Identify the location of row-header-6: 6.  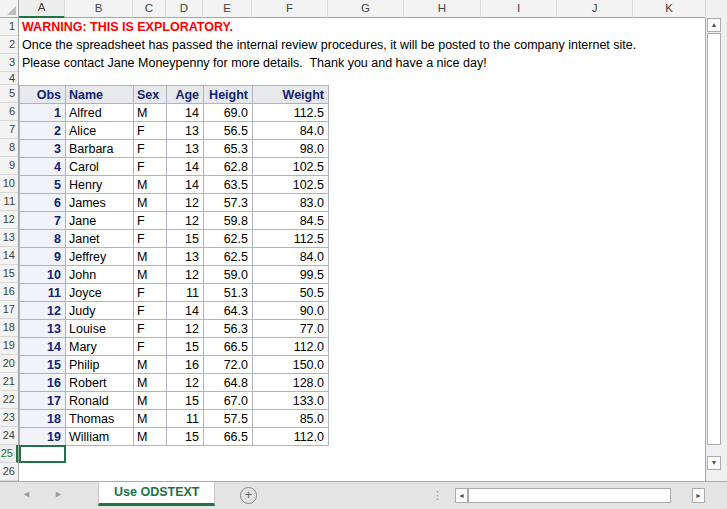
(9, 112).